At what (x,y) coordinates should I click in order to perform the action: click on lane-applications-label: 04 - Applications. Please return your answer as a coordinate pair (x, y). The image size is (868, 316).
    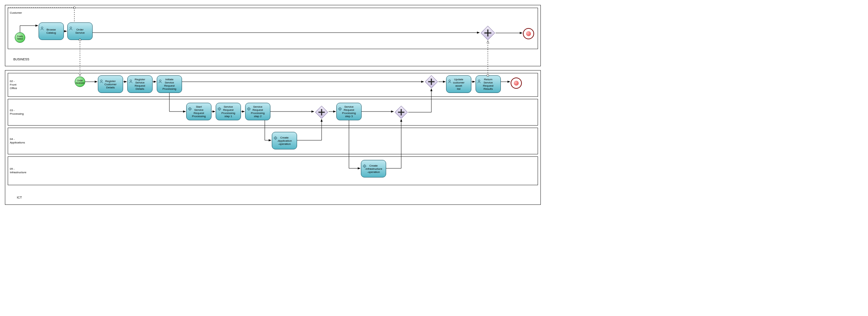
    Looking at the image, I should click on (18, 141).